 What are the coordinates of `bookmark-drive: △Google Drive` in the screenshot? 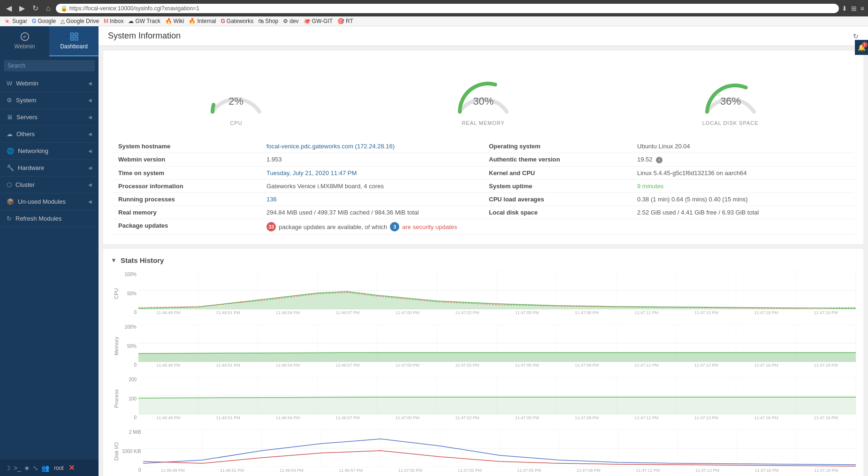 It's located at (80, 21).